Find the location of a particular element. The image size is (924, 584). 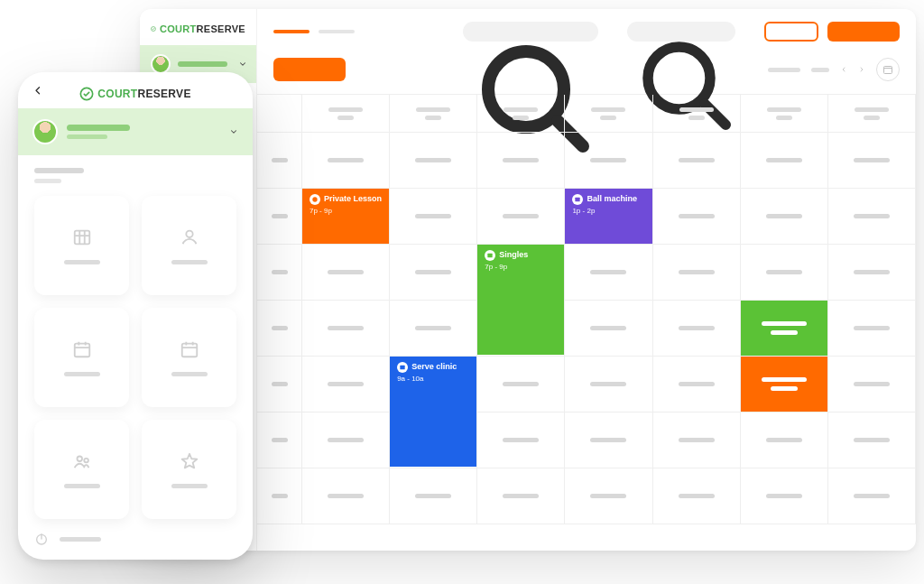

calendar-cell: Singles 7p - 9p is located at coordinates (522, 273).